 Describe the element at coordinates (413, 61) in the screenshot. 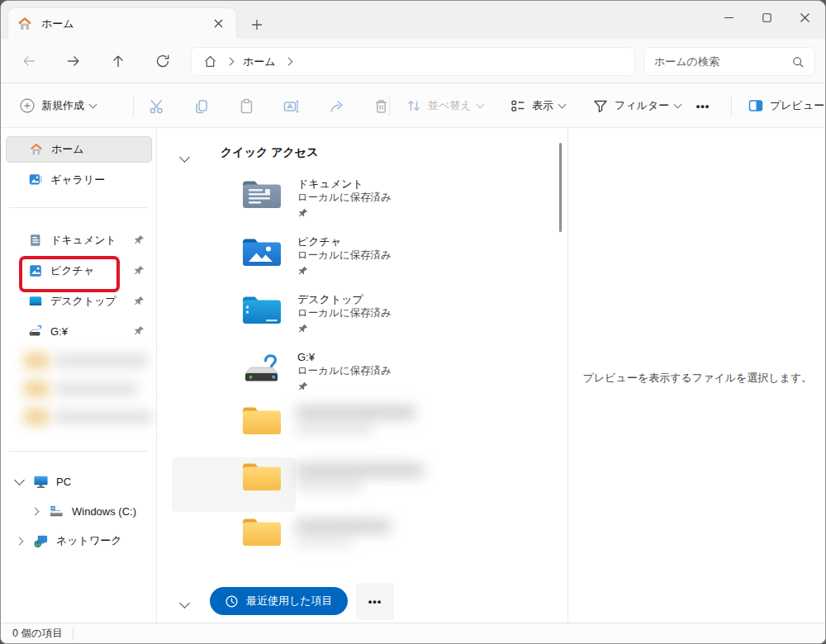

I see `navigation-bar: ホーム ホームの検索` at that location.